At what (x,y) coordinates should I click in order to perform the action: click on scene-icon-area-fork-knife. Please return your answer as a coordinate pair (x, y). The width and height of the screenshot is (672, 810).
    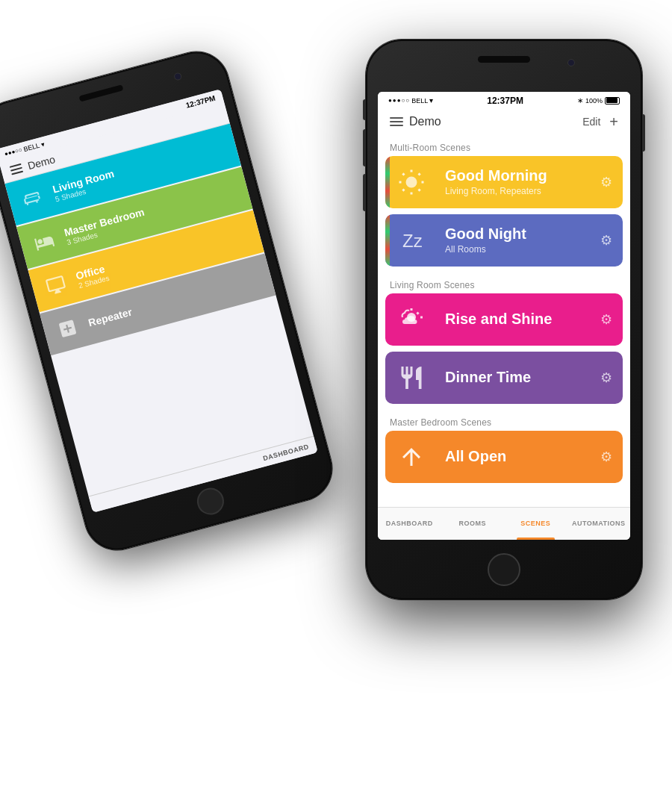
    Looking at the image, I should click on (411, 378).